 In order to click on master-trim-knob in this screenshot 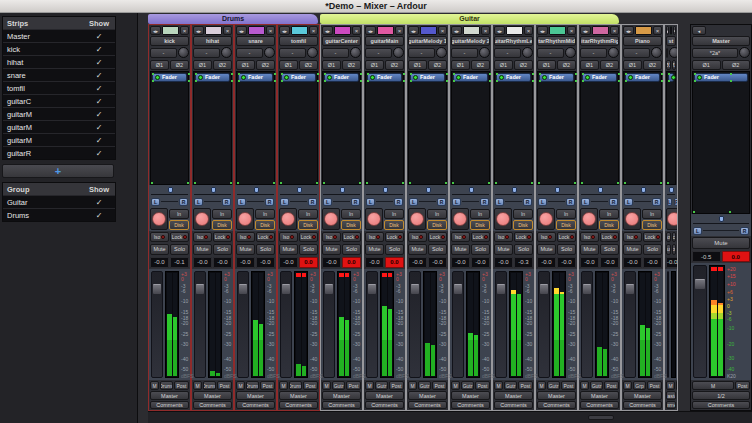, I will do `click(744, 52)`.